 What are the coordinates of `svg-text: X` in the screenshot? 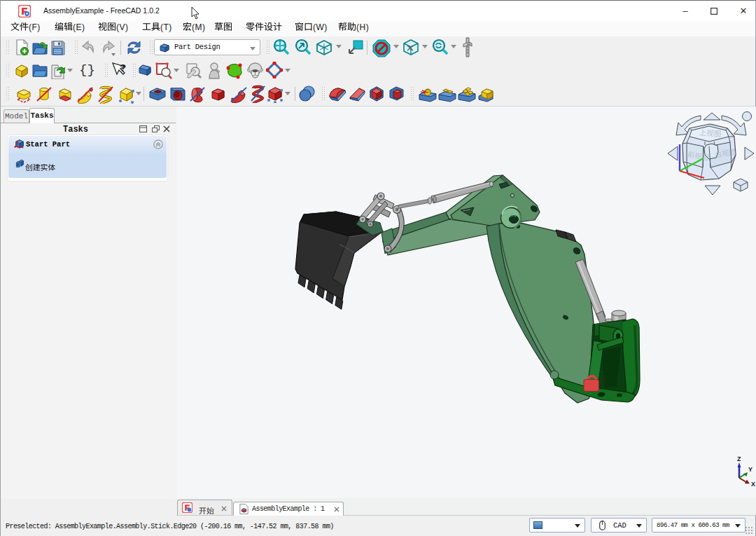 It's located at (753, 483).